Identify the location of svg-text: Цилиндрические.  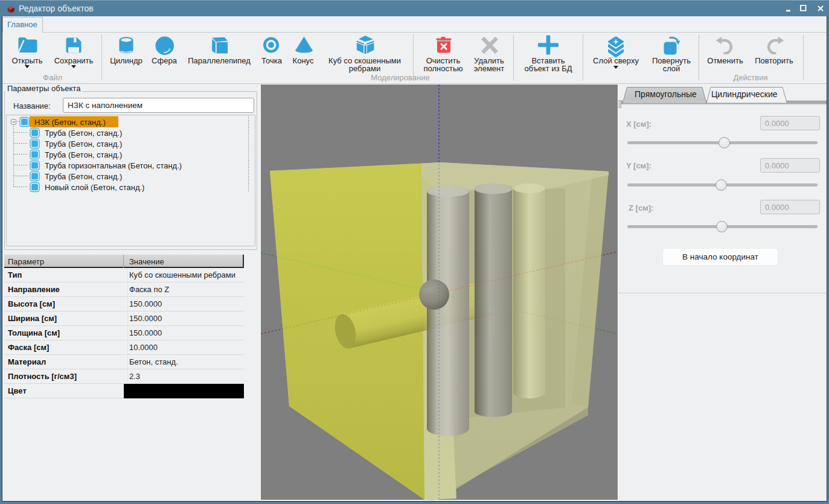
(744, 94).